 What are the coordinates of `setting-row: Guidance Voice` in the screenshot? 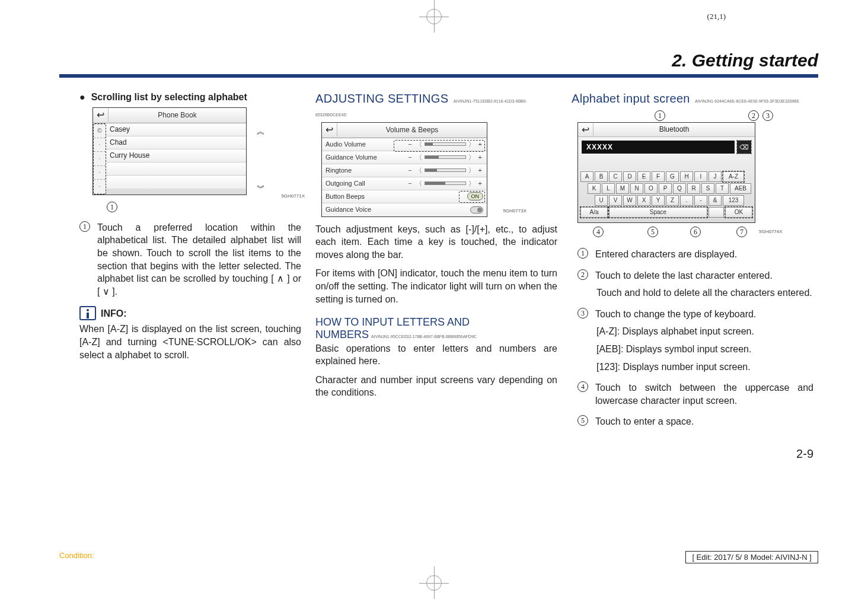 It's located at (404, 210).